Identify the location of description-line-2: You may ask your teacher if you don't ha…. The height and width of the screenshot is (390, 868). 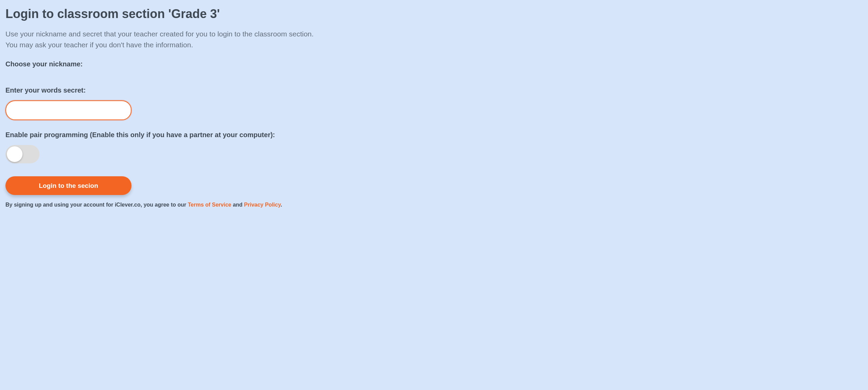
(99, 45).